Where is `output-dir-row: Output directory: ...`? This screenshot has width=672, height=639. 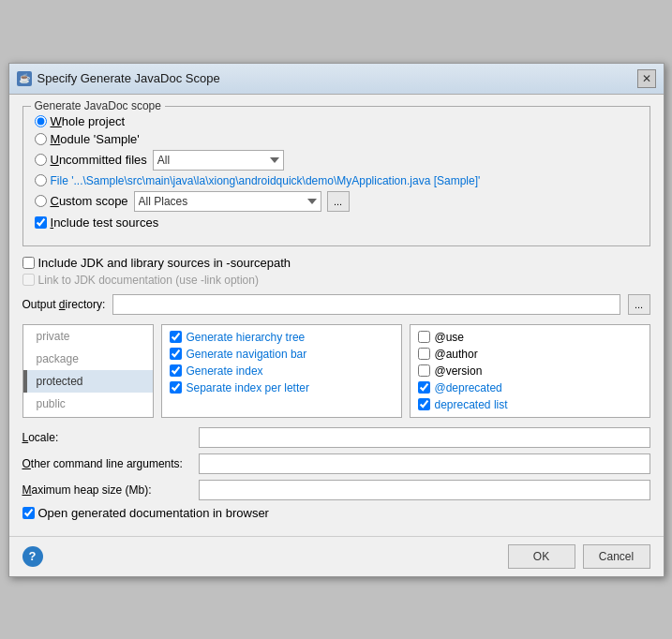
output-dir-row: Output directory: ... is located at coordinates (336, 305).